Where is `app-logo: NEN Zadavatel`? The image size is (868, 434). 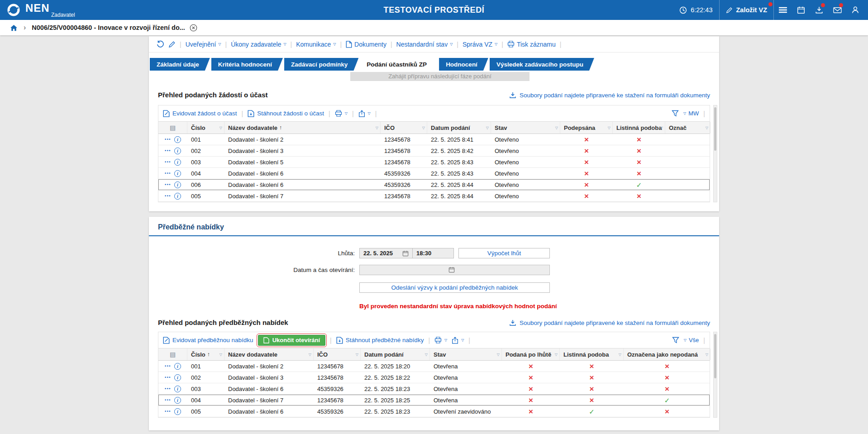
app-logo: NEN Zadavatel is located at coordinates (54, 10).